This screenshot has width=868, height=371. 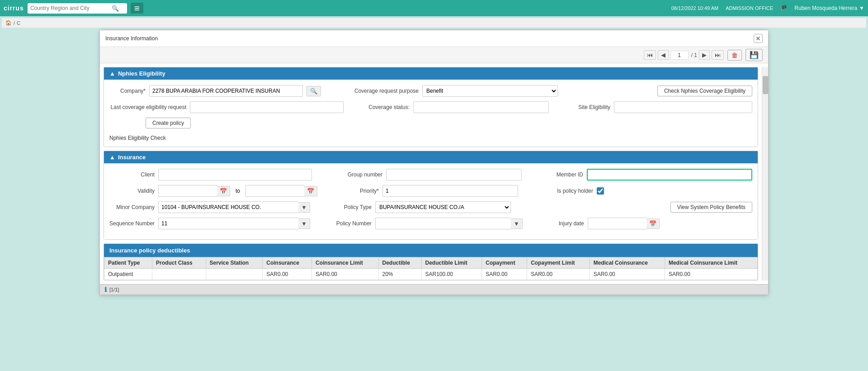 What do you see at coordinates (267, 107) in the screenshot?
I see `last-coverage-input` at bounding box center [267, 107].